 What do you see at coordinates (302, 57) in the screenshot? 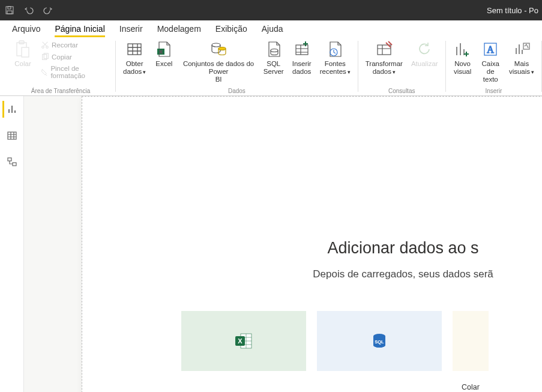
I see `insert-data-button: Inserir dados` at bounding box center [302, 57].